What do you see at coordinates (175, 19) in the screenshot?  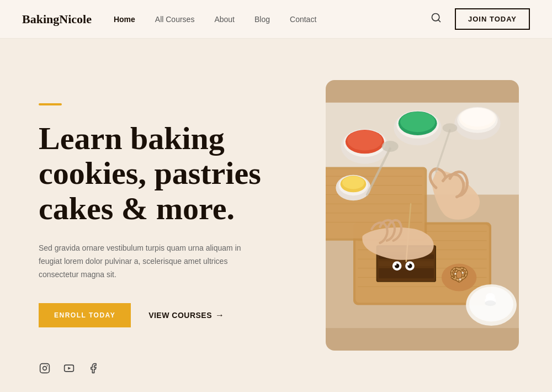 I see `nav-item-all-courses: All Courses` at bounding box center [175, 19].